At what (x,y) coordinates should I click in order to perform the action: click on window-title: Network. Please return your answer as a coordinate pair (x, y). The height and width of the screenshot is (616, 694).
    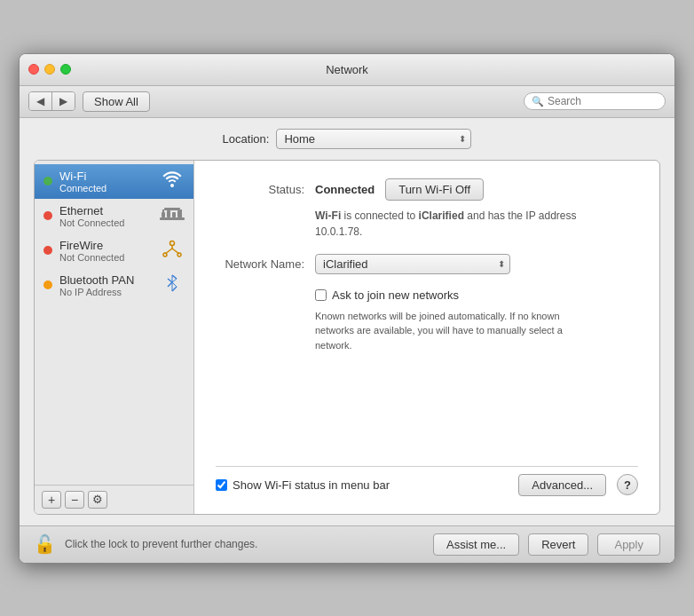
    Looking at the image, I should click on (347, 69).